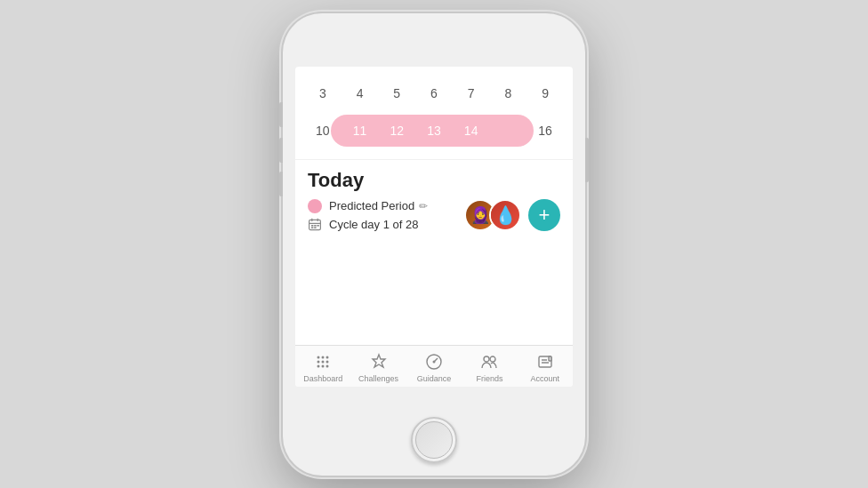 The width and height of the screenshot is (868, 488). I want to click on calendar-day-3: 3, so click(323, 93).